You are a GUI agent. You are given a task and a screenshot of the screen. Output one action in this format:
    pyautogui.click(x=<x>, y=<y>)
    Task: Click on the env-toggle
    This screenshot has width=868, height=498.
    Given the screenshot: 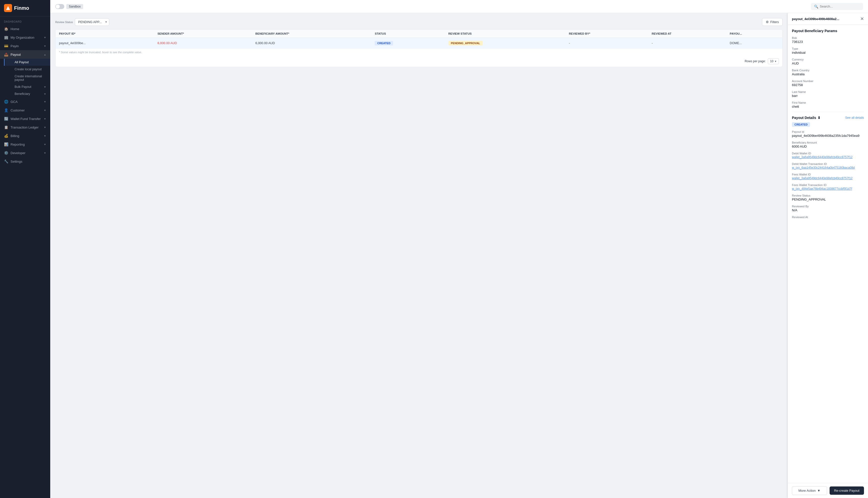 What is the action you would take?
    pyautogui.click(x=60, y=6)
    